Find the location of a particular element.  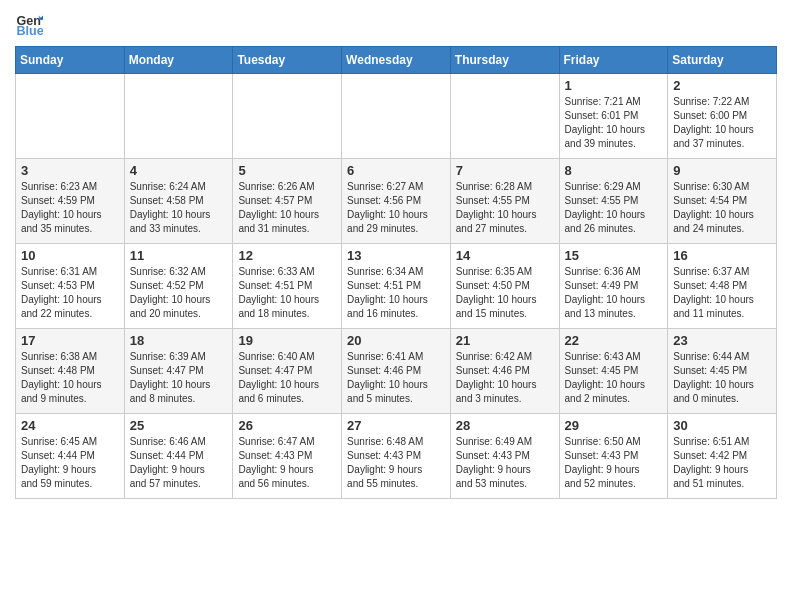

calendar-day: 11Sunrise: 6:32 AM Sunset: 4:52 PM Dayli… is located at coordinates (178, 286).